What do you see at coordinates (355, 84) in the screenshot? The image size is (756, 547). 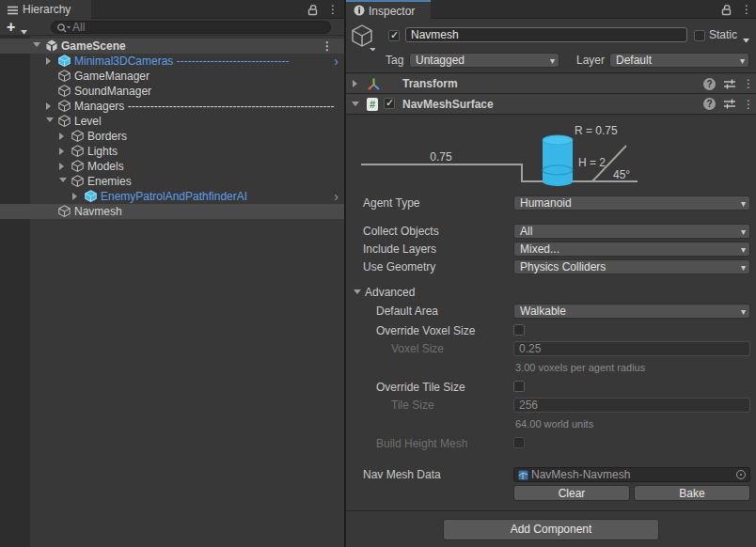 I see `transform-foldout-icon` at bounding box center [355, 84].